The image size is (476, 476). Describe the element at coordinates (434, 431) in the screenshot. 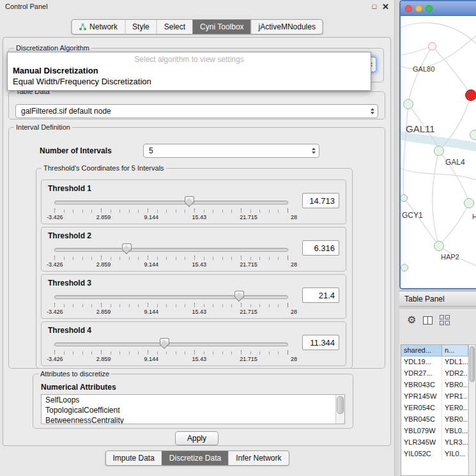

I see `table-row: YBL079WYBL0...` at that location.